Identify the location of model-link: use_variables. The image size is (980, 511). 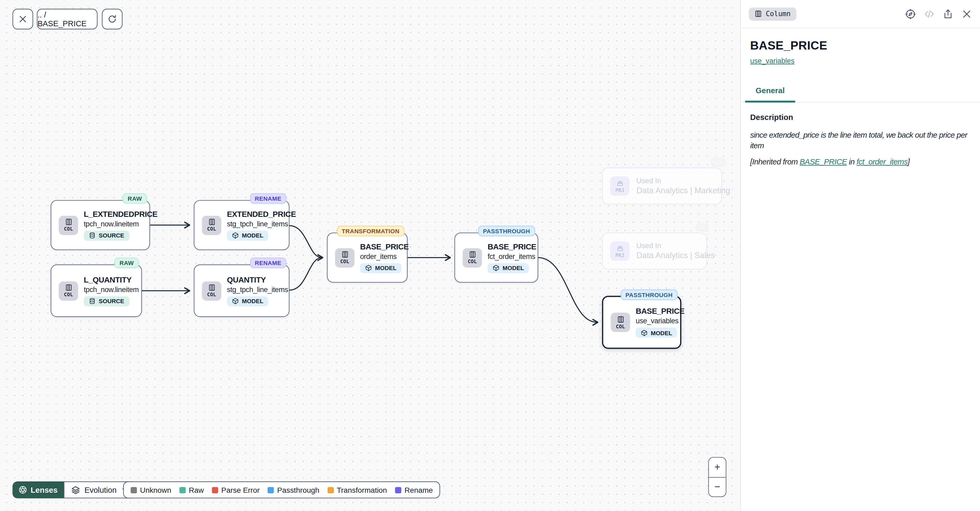
(772, 61).